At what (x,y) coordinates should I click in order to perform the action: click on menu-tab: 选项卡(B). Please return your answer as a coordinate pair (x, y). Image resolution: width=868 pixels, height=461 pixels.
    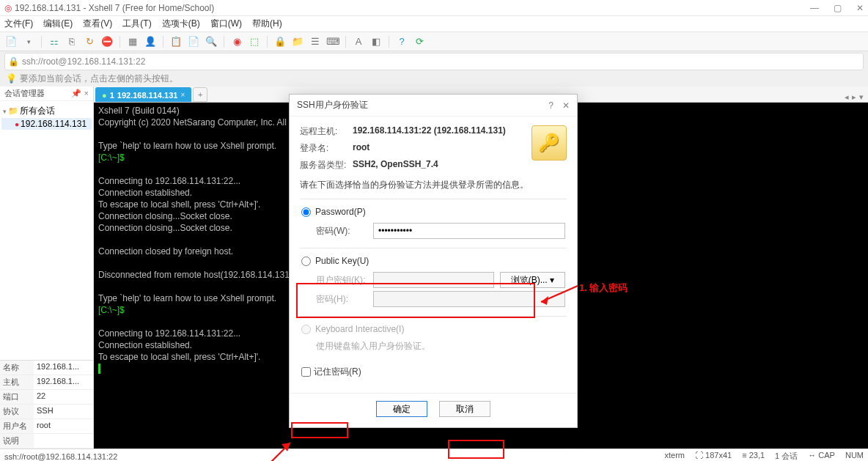
    Looking at the image, I should click on (181, 23).